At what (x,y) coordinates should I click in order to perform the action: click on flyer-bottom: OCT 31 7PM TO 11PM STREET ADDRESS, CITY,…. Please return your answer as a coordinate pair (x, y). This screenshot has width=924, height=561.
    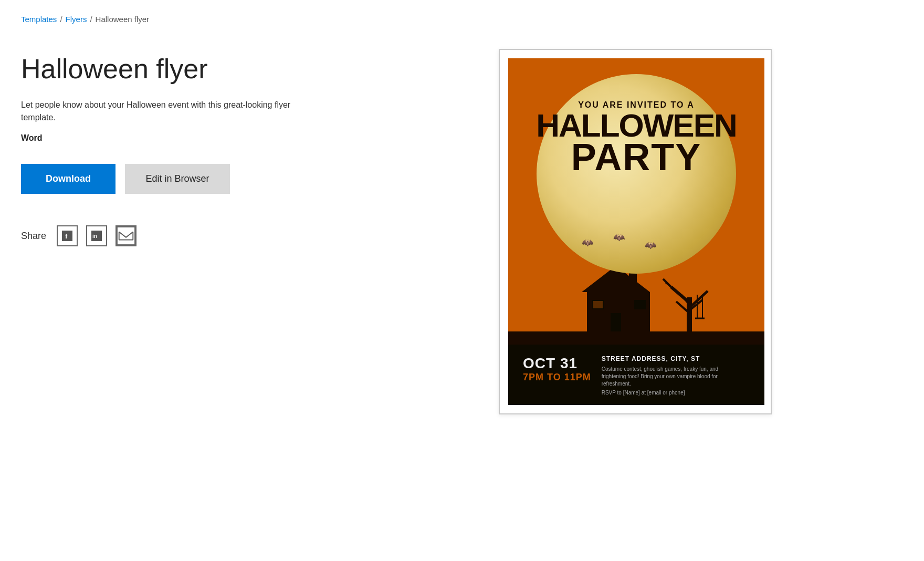
    Looking at the image, I should click on (636, 375).